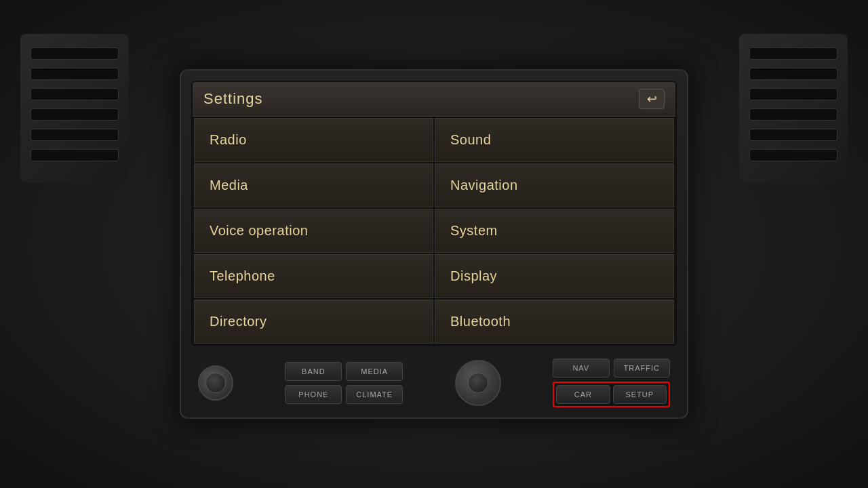  Describe the element at coordinates (652, 99) in the screenshot. I see `back-button: ↩` at that location.